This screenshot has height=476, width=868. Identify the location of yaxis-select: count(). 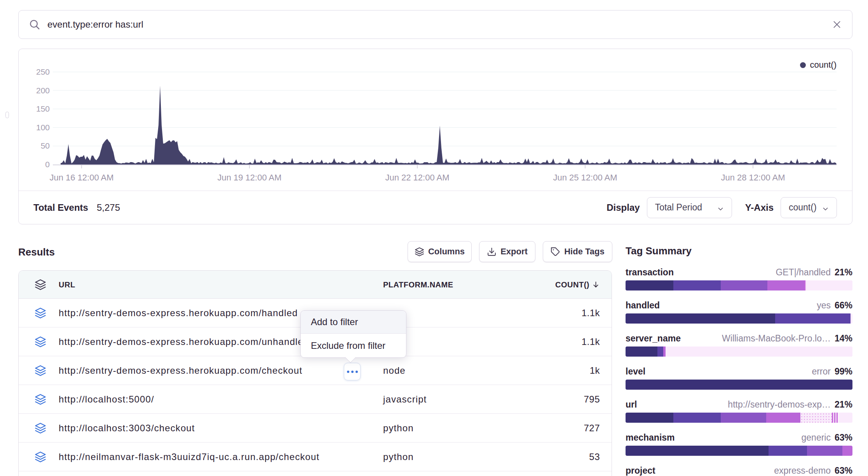
(809, 208).